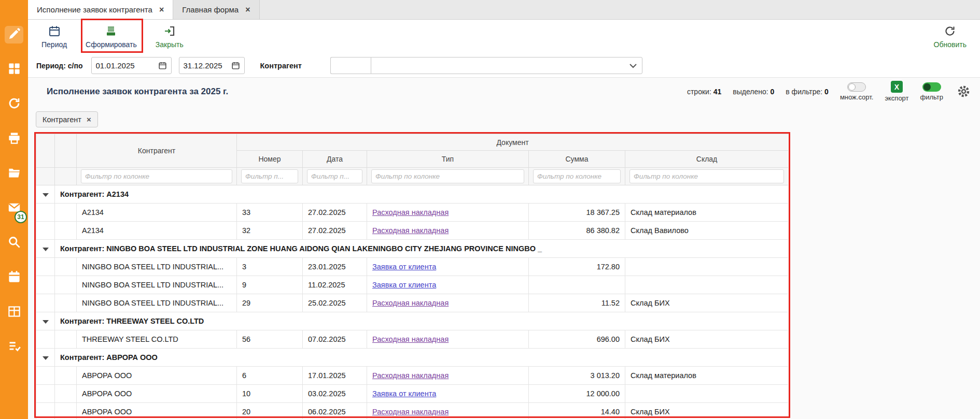  I want to click on column-group-document: Документ, so click(513, 142).